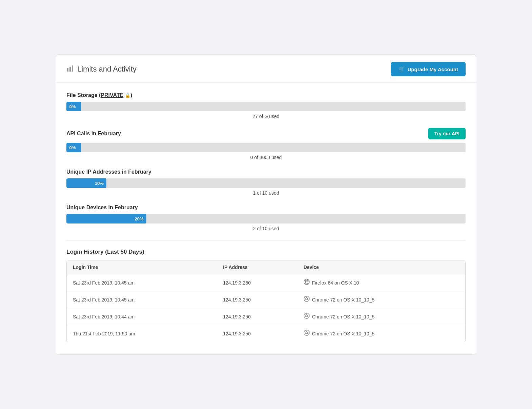  What do you see at coordinates (142, 334) in the screenshot?
I see `login-time-cell: Thu 21st Feb 2019, 11:50 am` at bounding box center [142, 334].